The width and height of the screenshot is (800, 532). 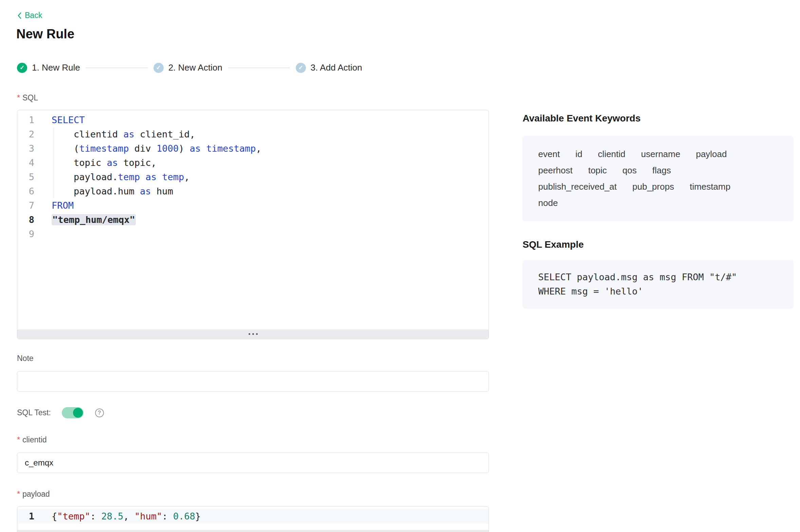 I want to click on keyword-row: peerhosttopicqosflags, so click(x=658, y=170).